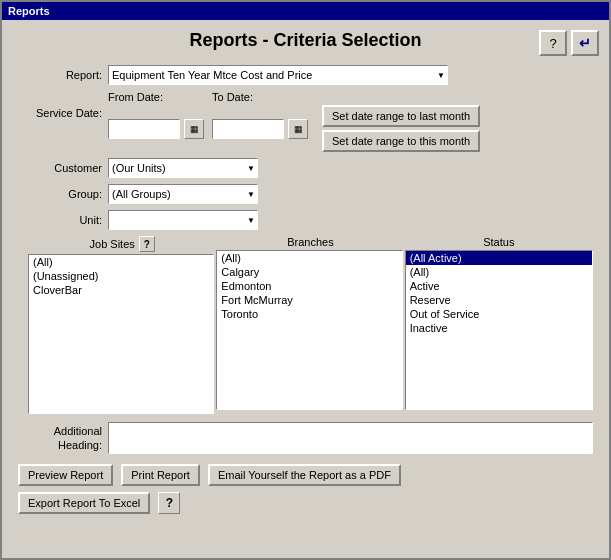  I want to click on top-right-buttons: ? ↵, so click(569, 43).